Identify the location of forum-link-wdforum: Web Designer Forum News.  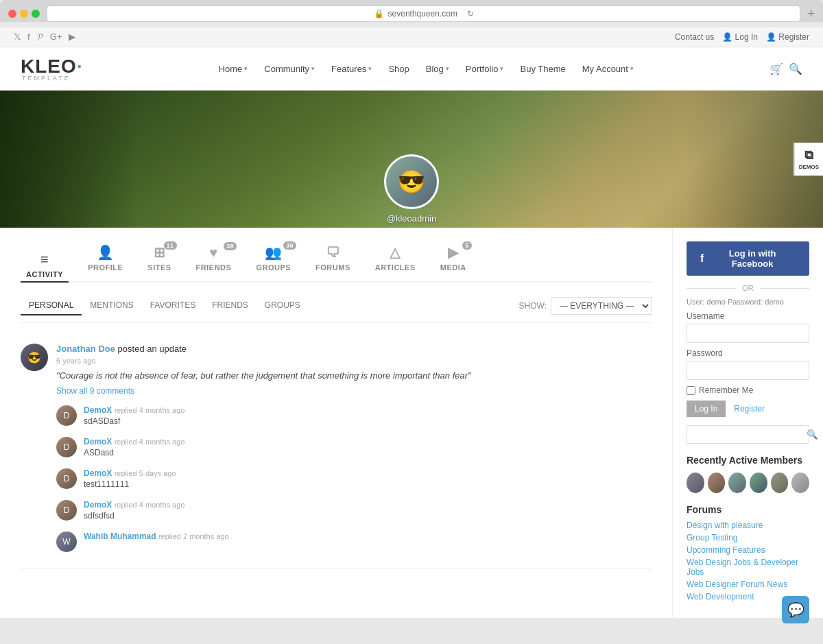
(748, 584).